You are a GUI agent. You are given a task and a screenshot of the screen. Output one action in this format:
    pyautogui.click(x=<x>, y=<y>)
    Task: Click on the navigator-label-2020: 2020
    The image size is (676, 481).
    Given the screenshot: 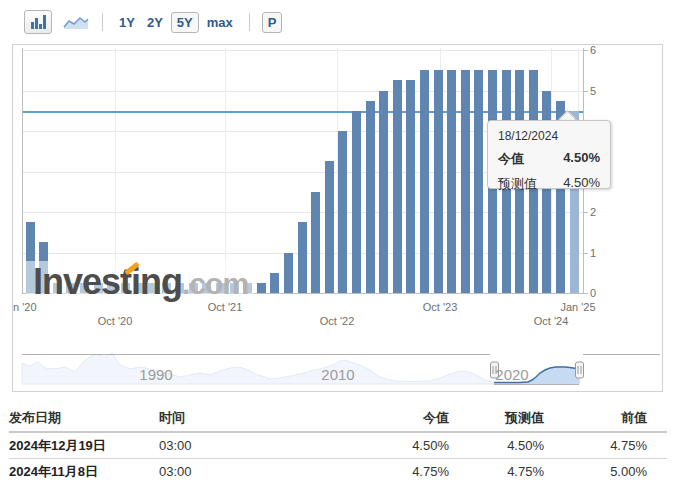 What is the action you would take?
    pyautogui.click(x=512, y=374)
    